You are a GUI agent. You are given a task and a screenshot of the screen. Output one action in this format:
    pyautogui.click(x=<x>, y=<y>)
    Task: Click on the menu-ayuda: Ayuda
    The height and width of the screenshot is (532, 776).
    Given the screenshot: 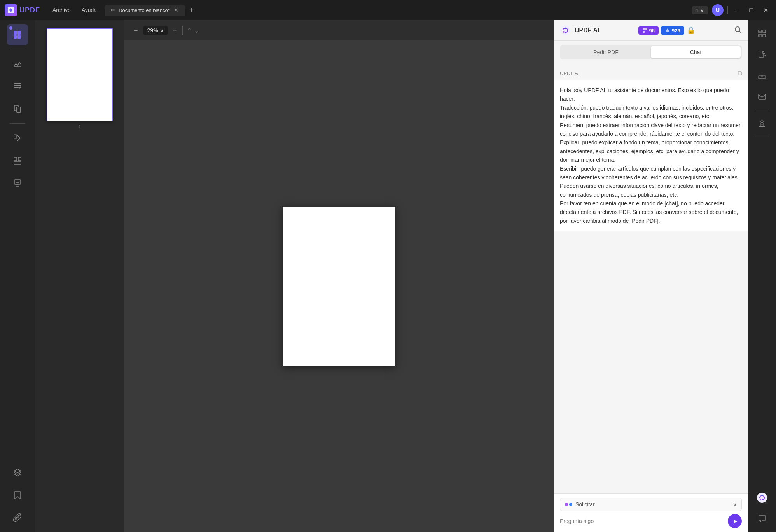 What is the action you would take?
    pyautogui.click(x=89, y=10)
    